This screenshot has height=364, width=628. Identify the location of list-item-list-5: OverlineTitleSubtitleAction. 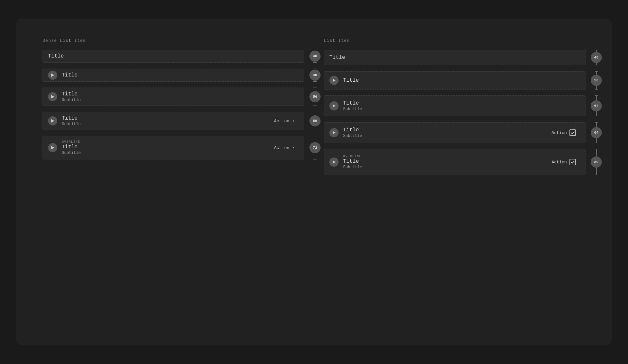
(455, 162).